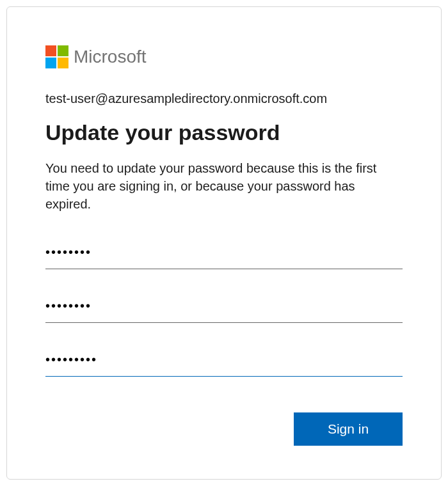  I want to click on brand-name: Microsoft, so click(110, 57).